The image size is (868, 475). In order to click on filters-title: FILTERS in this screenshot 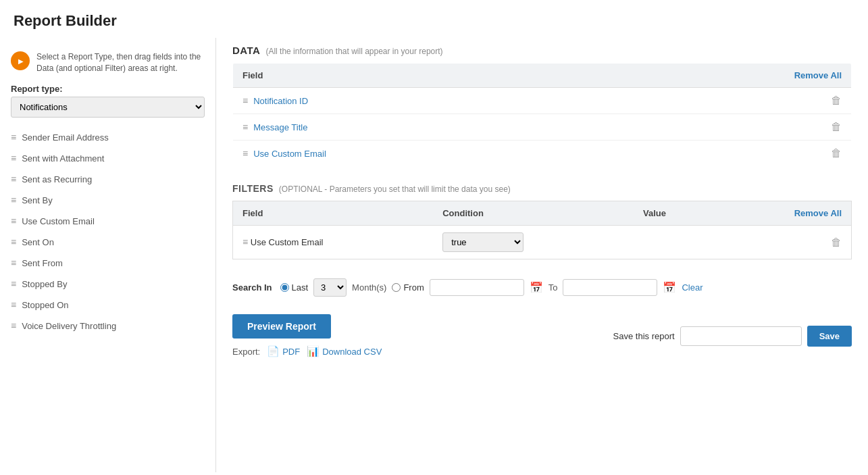, I will do `click(253, 189)`.